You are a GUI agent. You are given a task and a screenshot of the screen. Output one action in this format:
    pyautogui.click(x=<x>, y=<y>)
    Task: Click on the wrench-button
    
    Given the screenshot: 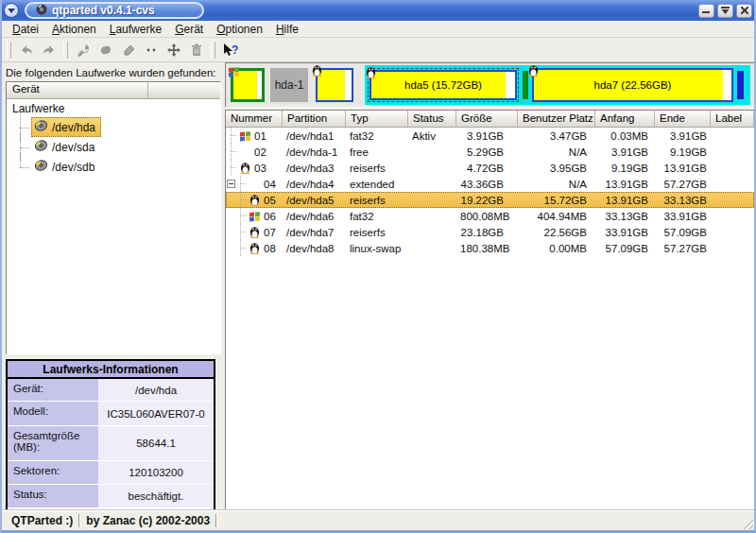 What is the action you would take?
    pyautogui.click(x=83, y=50)
    